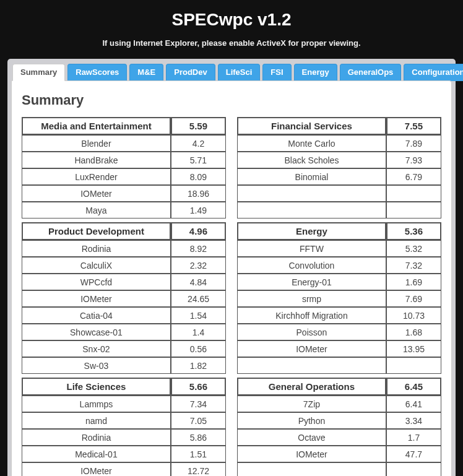  What do you see at coordinates (97, 365) in the screenshot?
I see `benchmark-name: Sw-03` at bounding box center [97, 365].